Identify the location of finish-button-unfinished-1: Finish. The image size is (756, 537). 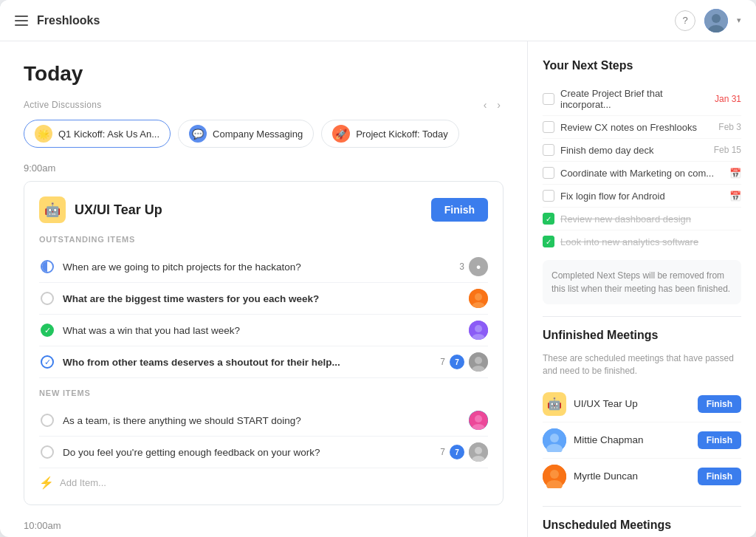
(719, 440).